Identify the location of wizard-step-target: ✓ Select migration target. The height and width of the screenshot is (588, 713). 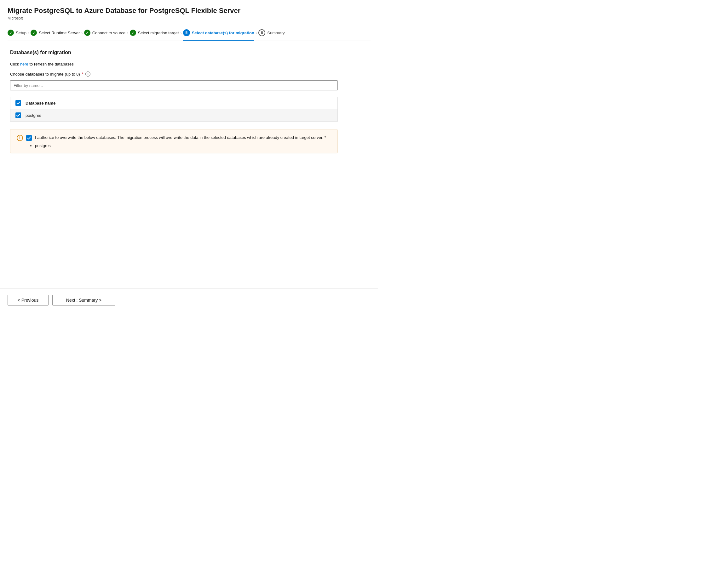
(155, 35).